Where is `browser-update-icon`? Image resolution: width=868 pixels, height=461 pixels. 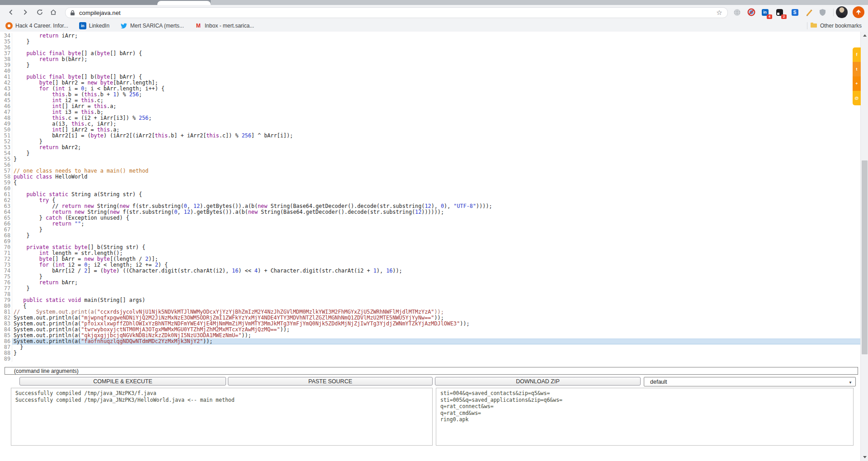 browser-update-icon is located at coordinates (859, 12).